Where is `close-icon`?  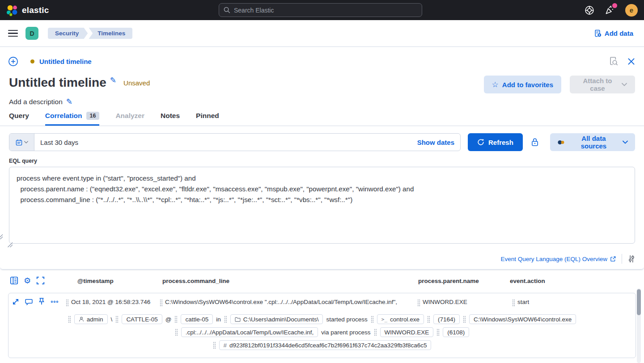 close-icon is located at coordinates (631, 62).